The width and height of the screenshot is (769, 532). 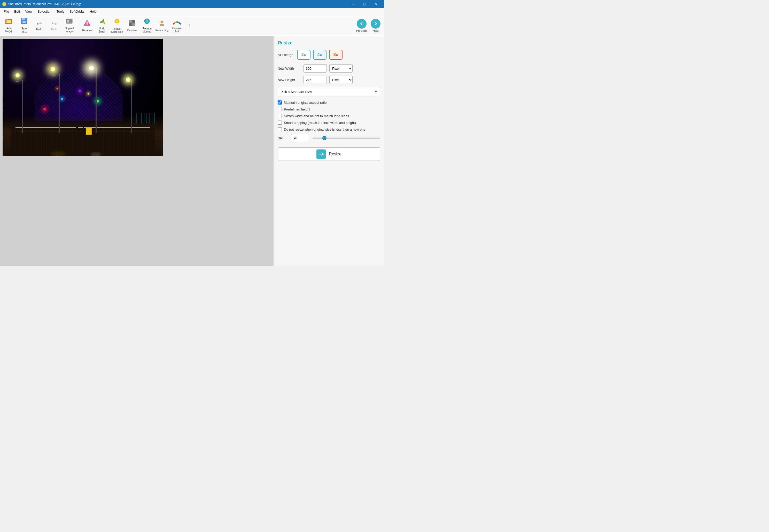 I want to click on denoise-button: Denoise, so click(x=132, y=26).